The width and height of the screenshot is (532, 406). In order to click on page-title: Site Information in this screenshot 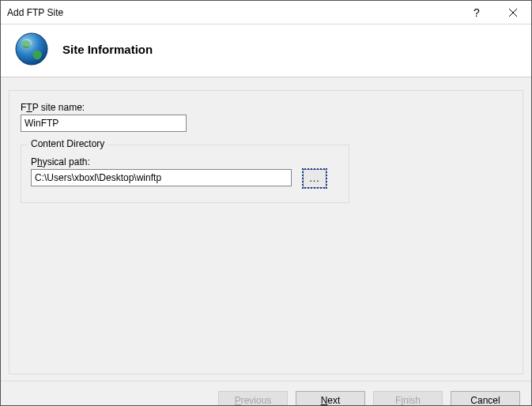, I will do `click(108, 49)`.